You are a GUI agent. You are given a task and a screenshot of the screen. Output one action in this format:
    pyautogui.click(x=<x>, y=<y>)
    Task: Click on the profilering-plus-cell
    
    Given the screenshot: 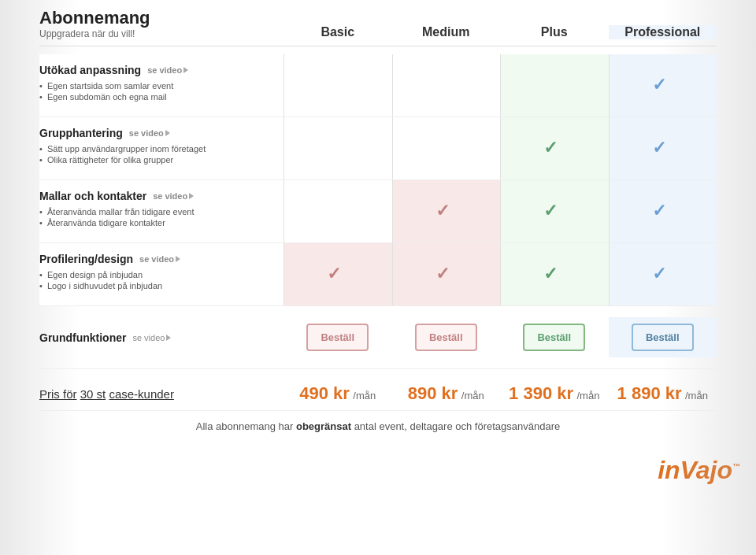 What is the action you would take?
    pyautogui.click(x=554, y=274)
    